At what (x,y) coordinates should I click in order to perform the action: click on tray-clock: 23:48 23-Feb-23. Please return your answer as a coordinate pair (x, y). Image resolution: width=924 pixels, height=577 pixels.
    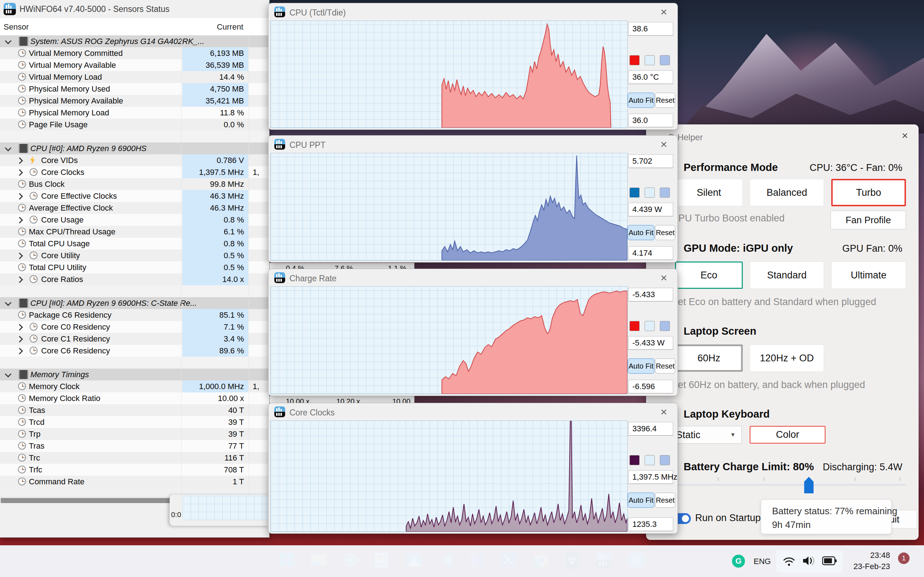
    Looking at the image, I should click on (867, 561).